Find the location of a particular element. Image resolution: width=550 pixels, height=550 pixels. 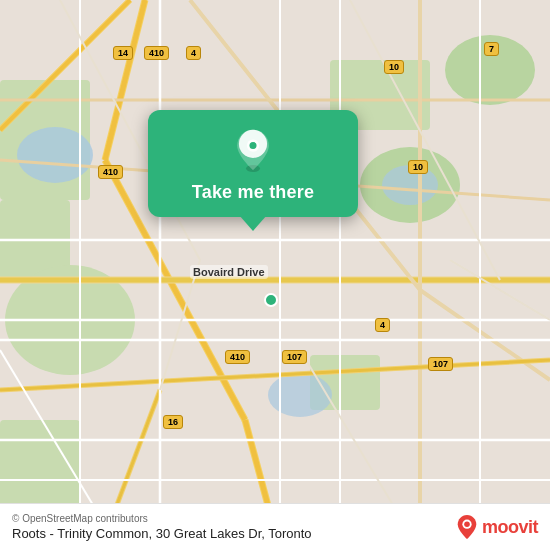

moovit-text: moovit is located at coordinates (510, 528).